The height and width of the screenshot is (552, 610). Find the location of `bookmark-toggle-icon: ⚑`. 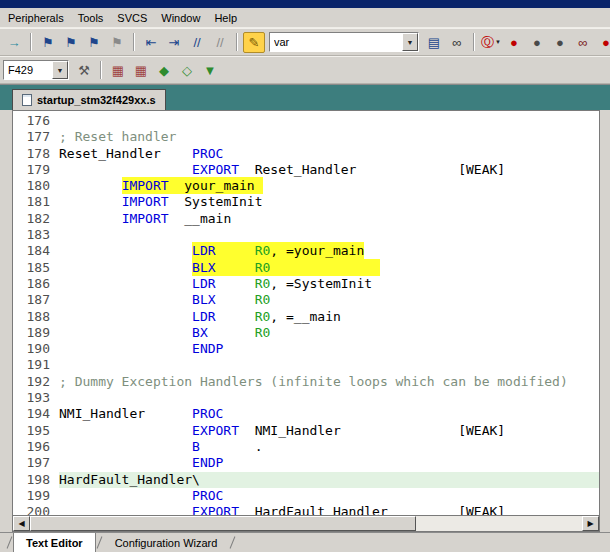

bookmark-toggle-icon: ⚑ is located at coordinates (48, 42).